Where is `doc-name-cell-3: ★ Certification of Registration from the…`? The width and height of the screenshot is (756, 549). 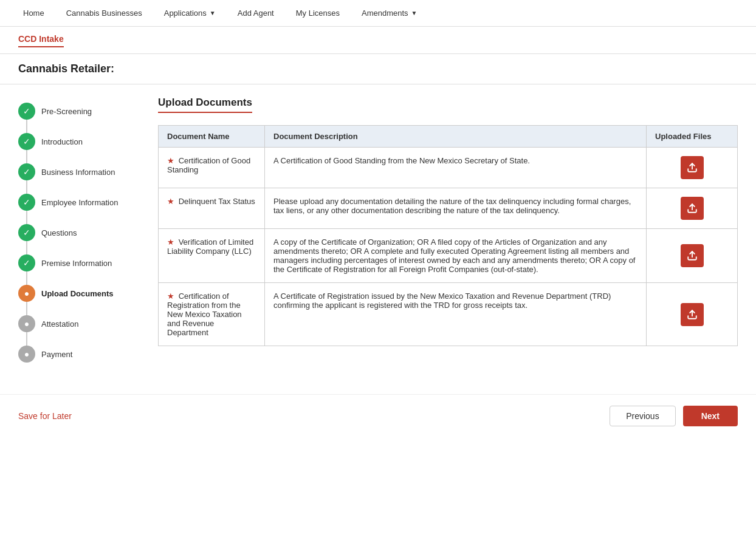 doc-name-cell-3: ★ Certification of Registration from the… is located at coordinates (211, 315).